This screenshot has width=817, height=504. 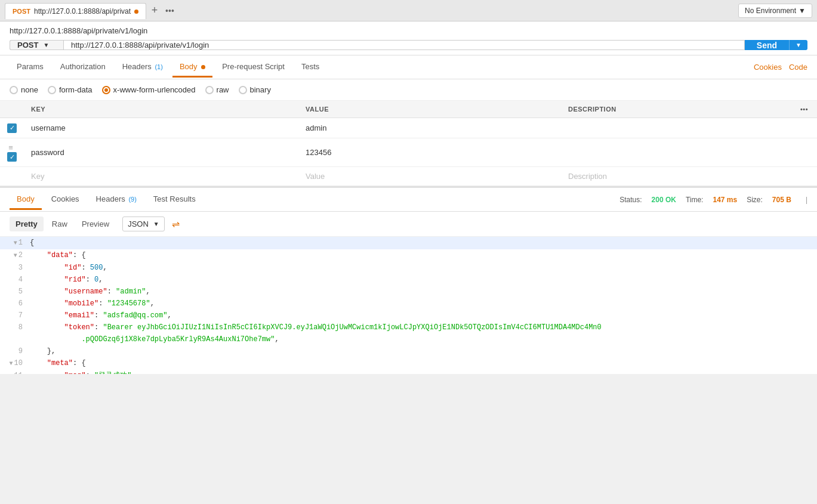 What do you see at coordinates (70, 89) in the screenshot?
I see `radio-form-data: form-data` at bounding box center [70, 89].